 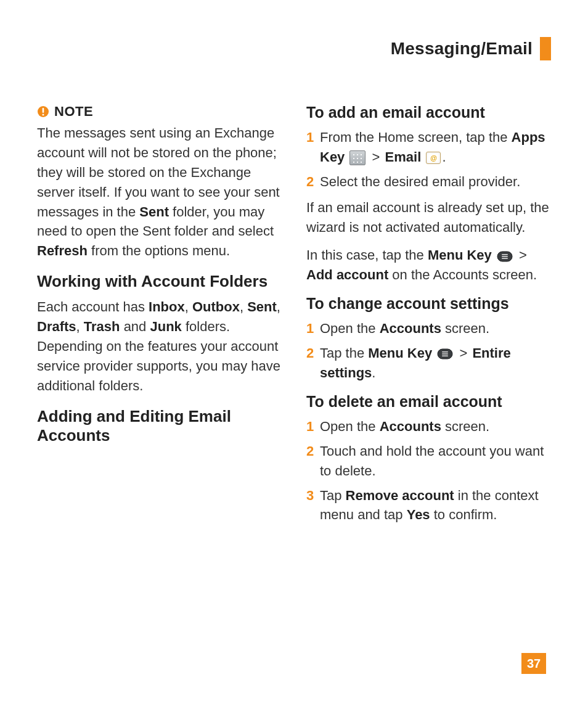 What do you see at coordinates (344, 353) in the screenshot?
I see `text: Tap the` at bounding box center [344, 353].